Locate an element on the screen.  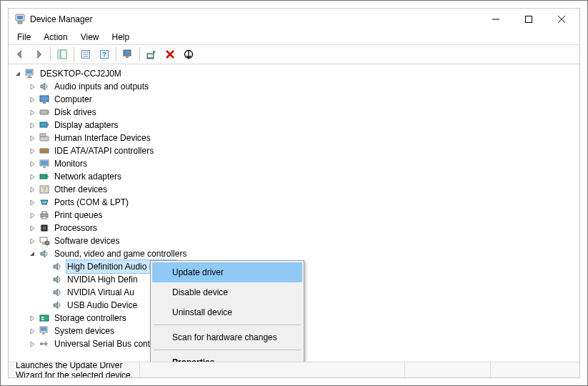
category-printq: Print queues is located at coordinates (294, 215).